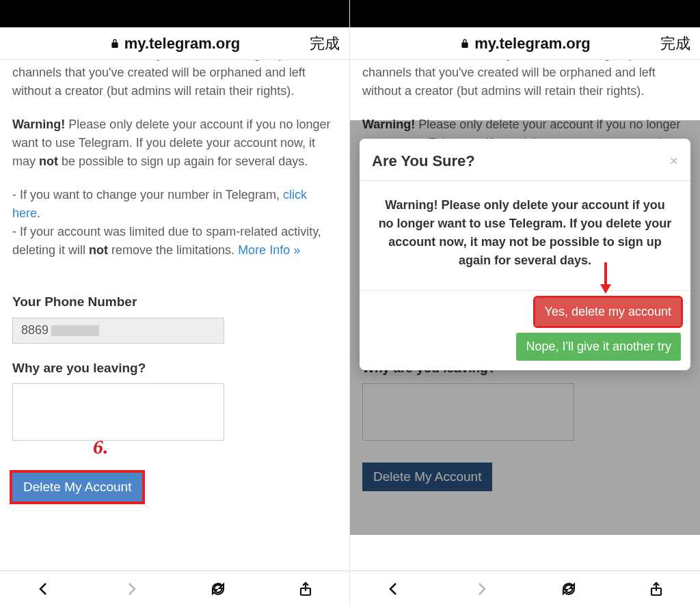  I want to click on bullet-1: - If you want to change your number in T…, so click(175, 204).